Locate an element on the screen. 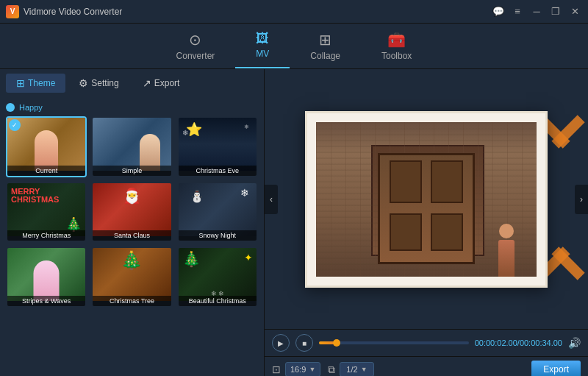 This screenshot has height=376, width=588. theme-row-3: Stripes & Waves 🎄 Christmas Tree 🎄 ✦ ❄ ❄… is located at coordinates (132, 277).